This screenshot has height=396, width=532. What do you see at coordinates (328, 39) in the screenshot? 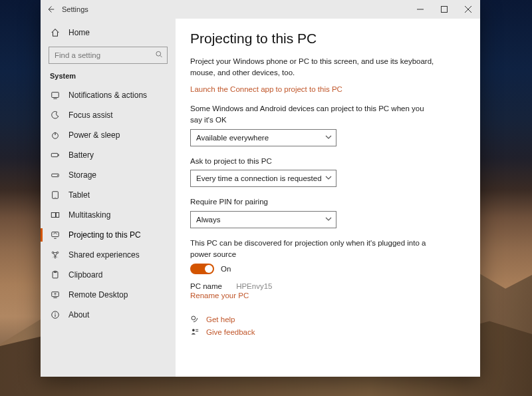
I see `page-heading: Projecting to this PC` at bounding box center [328, 39].